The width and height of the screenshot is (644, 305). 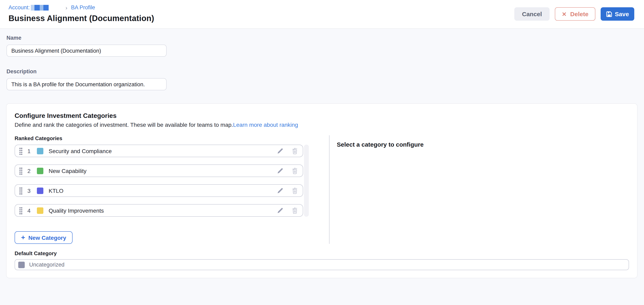 What do you see at coordinates (322, 116) in the screenshot?
I see `card-title: Configure Investment Categories` at bounding box center [322, 116].